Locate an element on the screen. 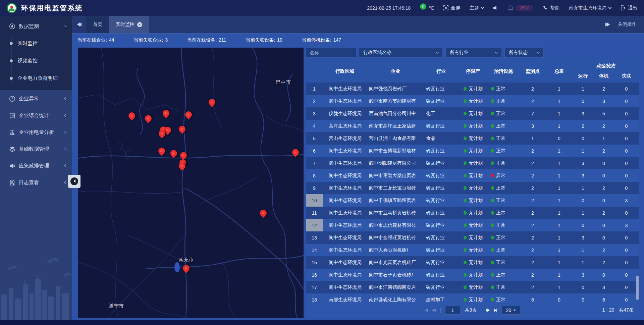 This screenshot has width=644, height=325. cell-enterprise: 阆中明阳建材有限公司 is located at coordinates (395, 163).